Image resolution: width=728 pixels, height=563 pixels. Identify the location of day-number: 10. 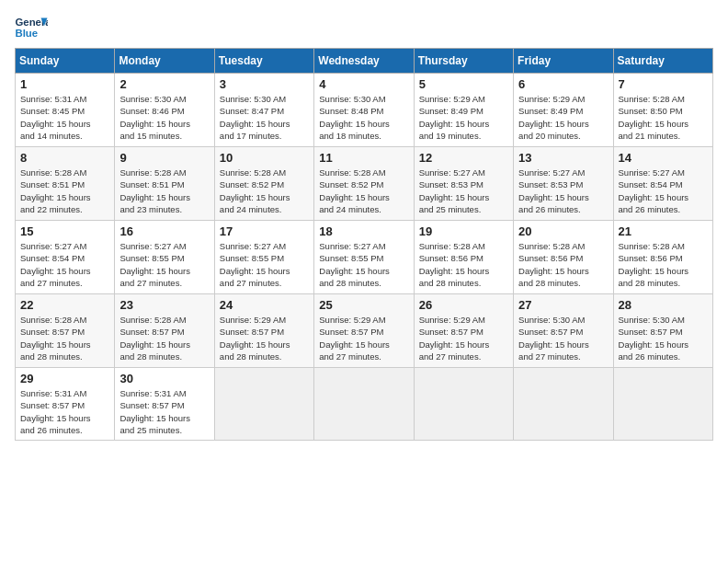
(265, 158).